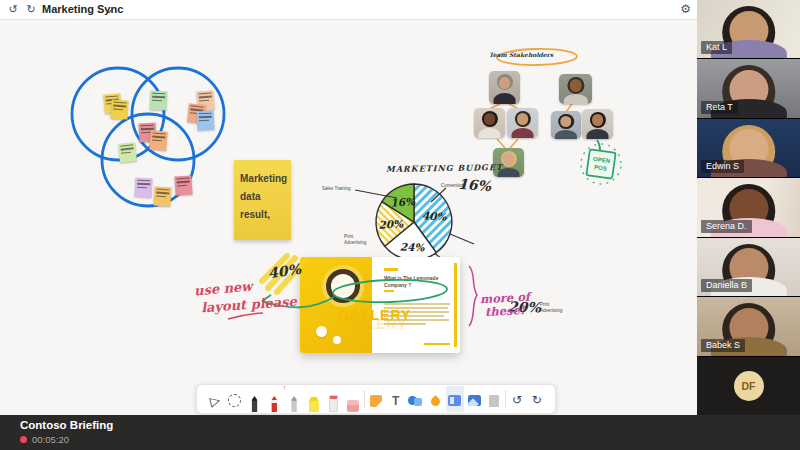 The width and height of the screenshot is (800, 450). Describe the element at coordinates (444, 168) in the screenshot. I see `pie-title: MARKETING BUDGET` at that location.